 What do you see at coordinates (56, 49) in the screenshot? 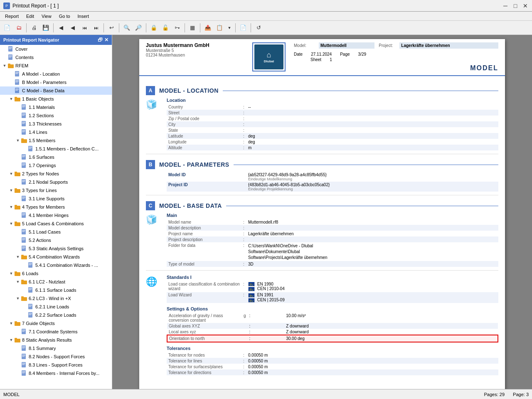
I see `tree-item-0: Cover` at bounding box center [56, 49].